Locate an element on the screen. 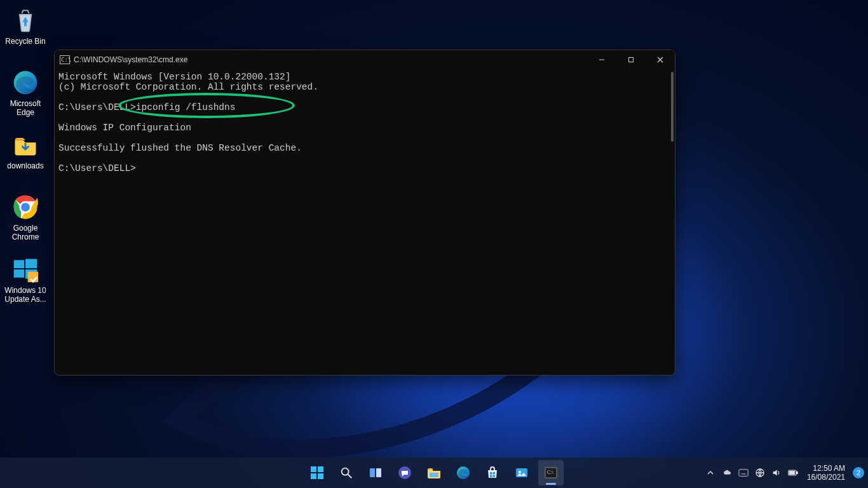 The width and height of the screenshot is (868, 488). onedrive-icon is located at coordinates (727, 473).